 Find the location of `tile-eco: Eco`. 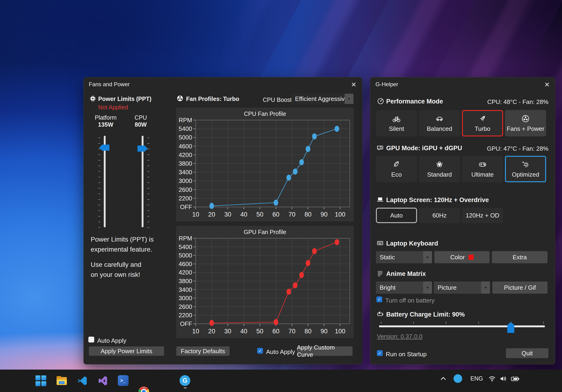

tile-eco: Eco is located at coordinates (397, 169).